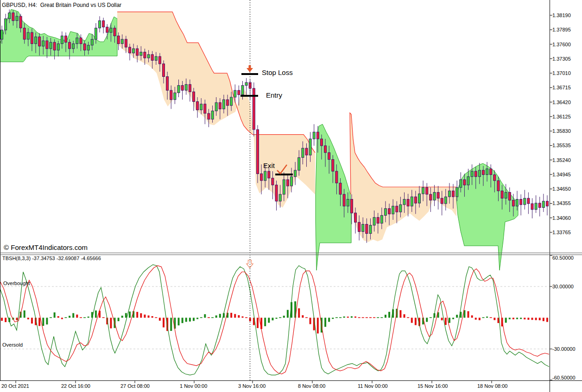  I want to click on indicator-title: TBSH(8,3,3) -37.34753 -32.69087 -4.65666, so click(52, 258).